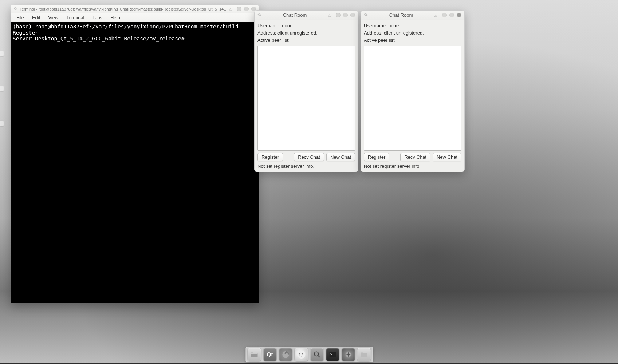 Image resolution: width=618 pixels, height=364 pixels. Describe the element at coordinates (75, 17) in the screenshot. I see `menu-terminal: Terminal` at that location.